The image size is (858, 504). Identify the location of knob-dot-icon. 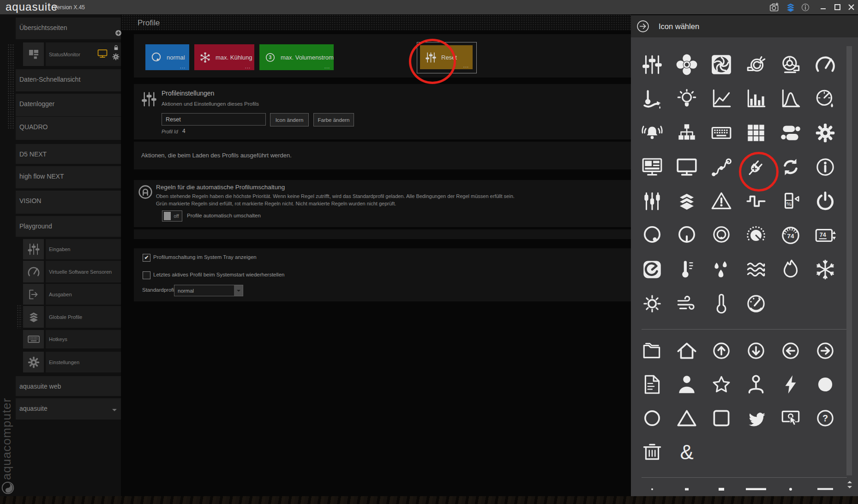
(652, 235).